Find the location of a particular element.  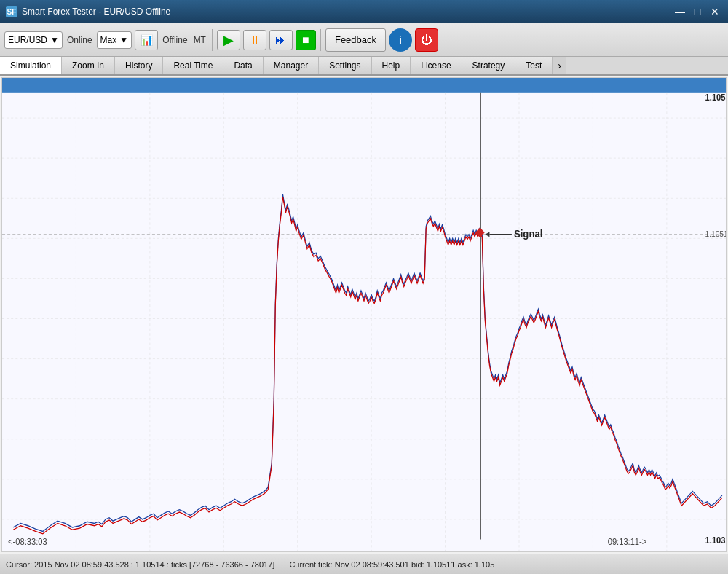

timeframe-arrow-icon: ▼ is located at coordinates (124, 40).